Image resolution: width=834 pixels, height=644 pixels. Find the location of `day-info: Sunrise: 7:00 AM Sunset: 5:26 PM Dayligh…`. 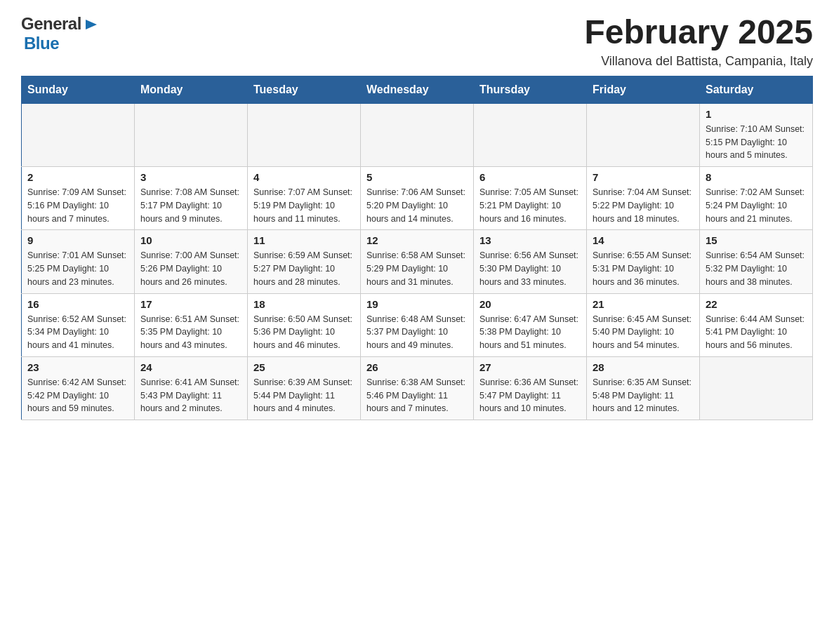

day-info: Sunrise: 7:00 AM Sunset: 5:26 PM Dayligh… is located at coordinates (191, 269).